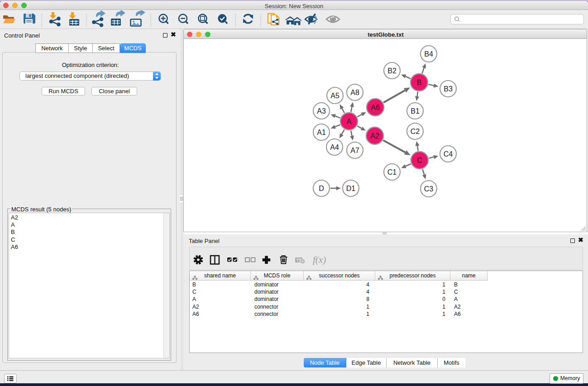  Describe the element at coordinates (392, 172) in the screenshot. I see `svg-text: C1` at that location.